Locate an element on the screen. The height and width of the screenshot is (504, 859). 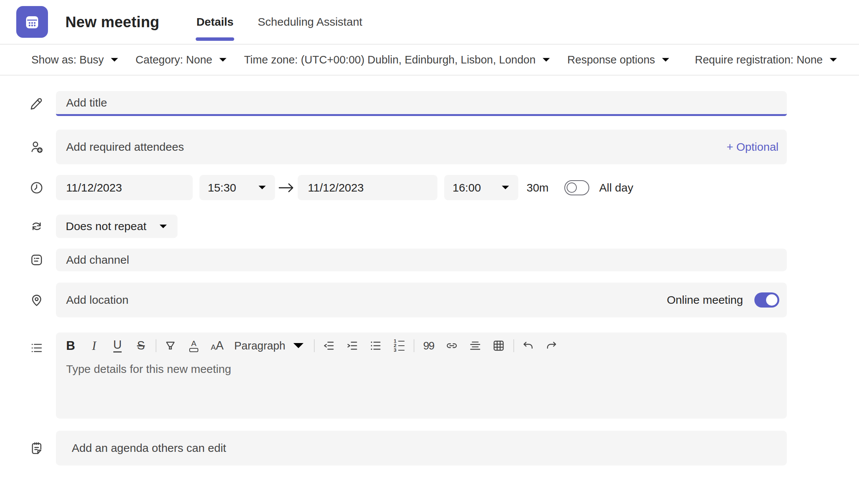
all-day-label: All day is located at coordinates (616, 188).